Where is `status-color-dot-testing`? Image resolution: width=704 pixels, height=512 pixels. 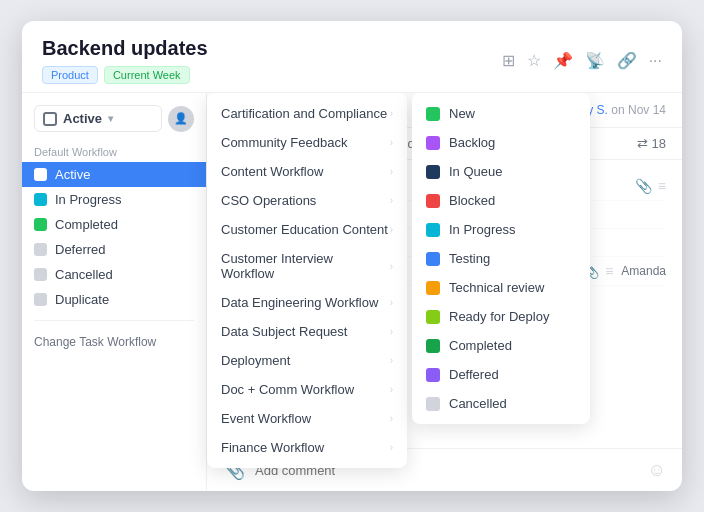
status-color-dot-testing is located at coordinates (433, 259).